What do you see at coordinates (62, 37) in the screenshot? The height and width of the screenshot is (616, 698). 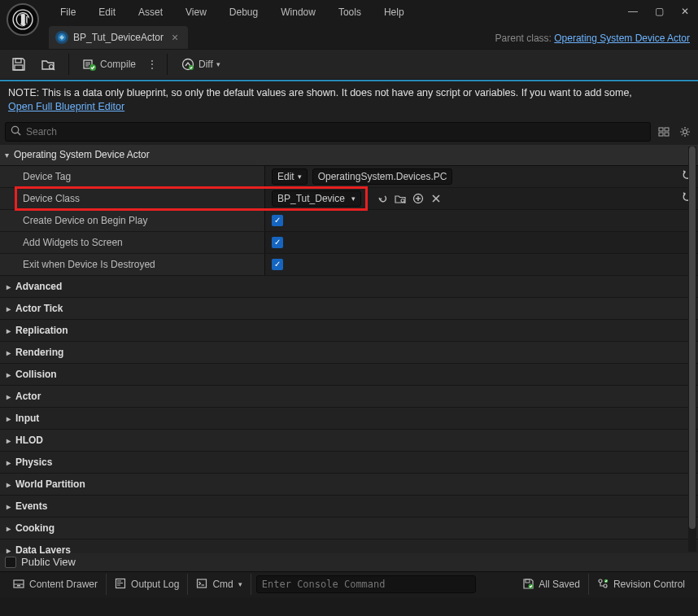 I see `blueprint-icon` at bounding box center [62, 37].